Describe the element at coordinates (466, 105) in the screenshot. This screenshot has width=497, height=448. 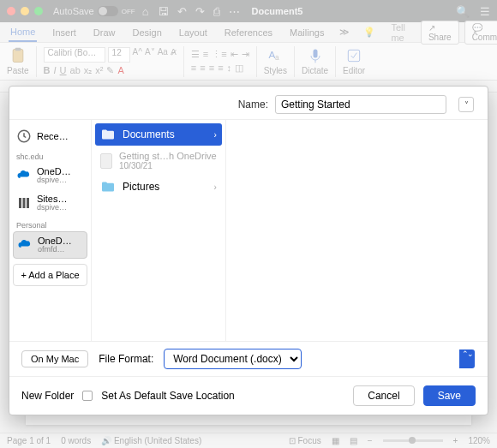
I see `expand-dialog-button: ˅` at that location.